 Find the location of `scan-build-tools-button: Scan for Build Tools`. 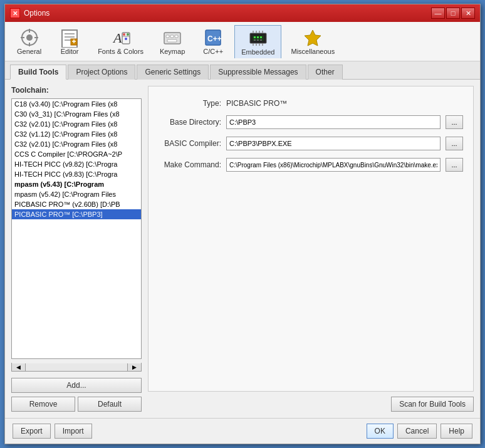

scan-build-tools-button: Scan for Build Tools is located at coordinates (432, 404).